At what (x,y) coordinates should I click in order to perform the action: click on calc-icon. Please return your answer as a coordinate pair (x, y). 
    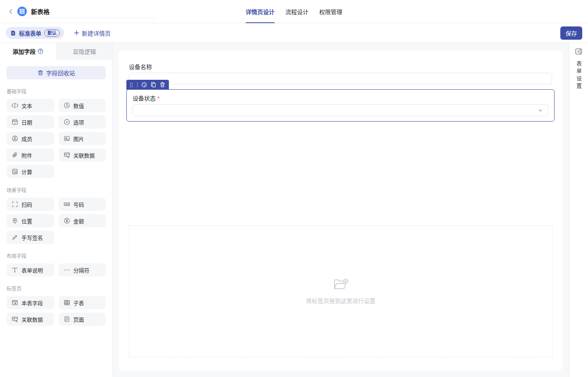
    Looking at the image, I should click on (15, 172).